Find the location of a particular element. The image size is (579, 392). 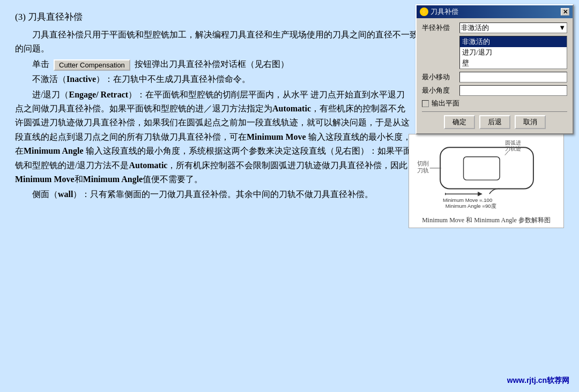

min-angle-row: 最小角度 is located at coordinates (494, 91).